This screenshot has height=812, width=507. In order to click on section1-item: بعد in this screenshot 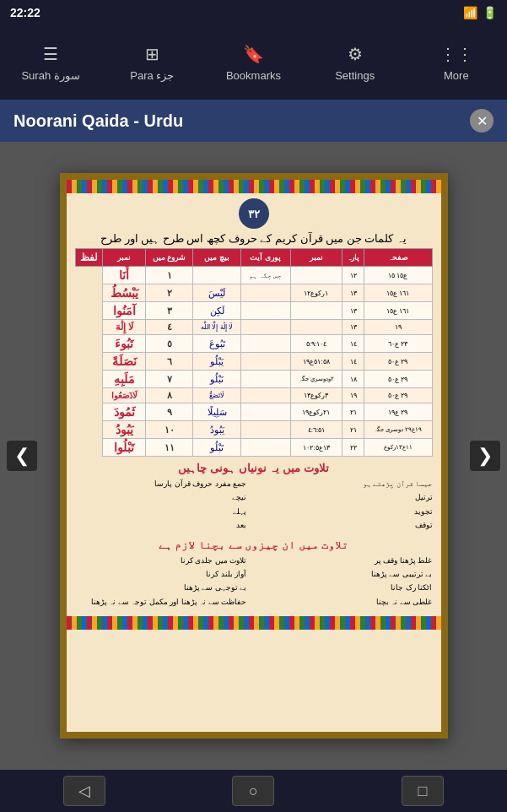, I will do `click(161, 525)`.